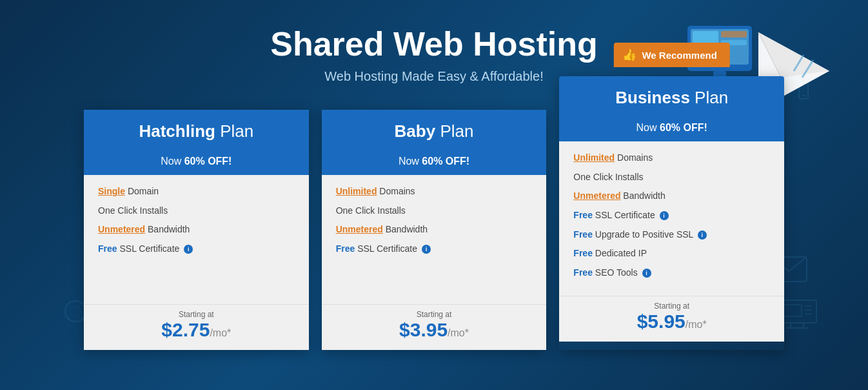 Image resolution: width=868 pixels, height=390 pixels. Describe the element at coordinates (662, 322) in the screenshot. I see `business-price: $5.95` at that location.